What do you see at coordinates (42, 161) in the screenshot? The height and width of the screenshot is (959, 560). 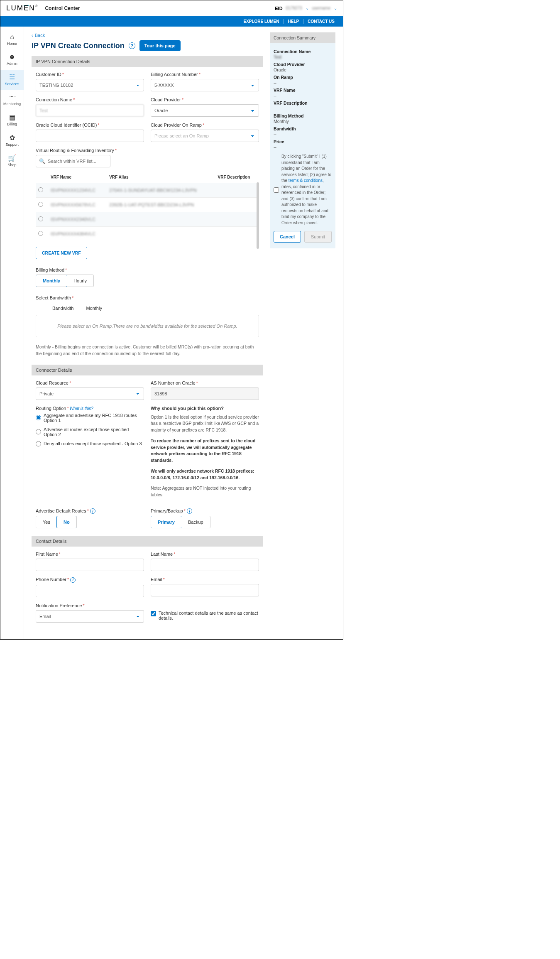 I see `search-icon: 🔍` at bounding box center [42, 161].